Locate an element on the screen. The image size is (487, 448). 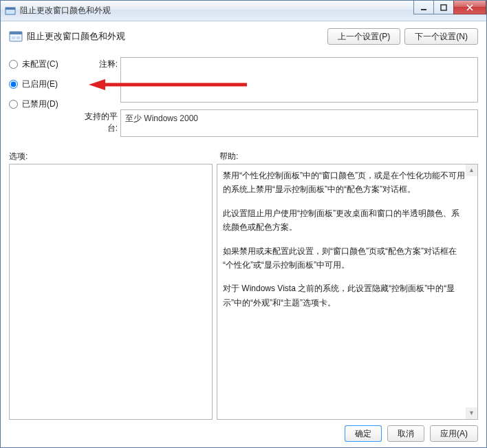
platform-label: 支持的平台: is located at coordinates (98, 123).